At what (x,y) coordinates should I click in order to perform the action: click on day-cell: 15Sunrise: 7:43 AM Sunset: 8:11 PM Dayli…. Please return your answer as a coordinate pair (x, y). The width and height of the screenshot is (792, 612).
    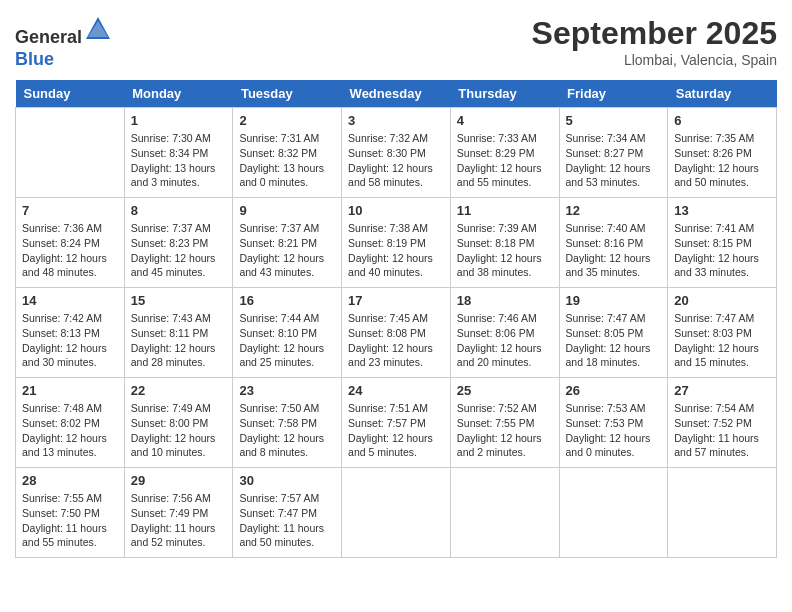
    Looking at the image, I should click on (178, 333).